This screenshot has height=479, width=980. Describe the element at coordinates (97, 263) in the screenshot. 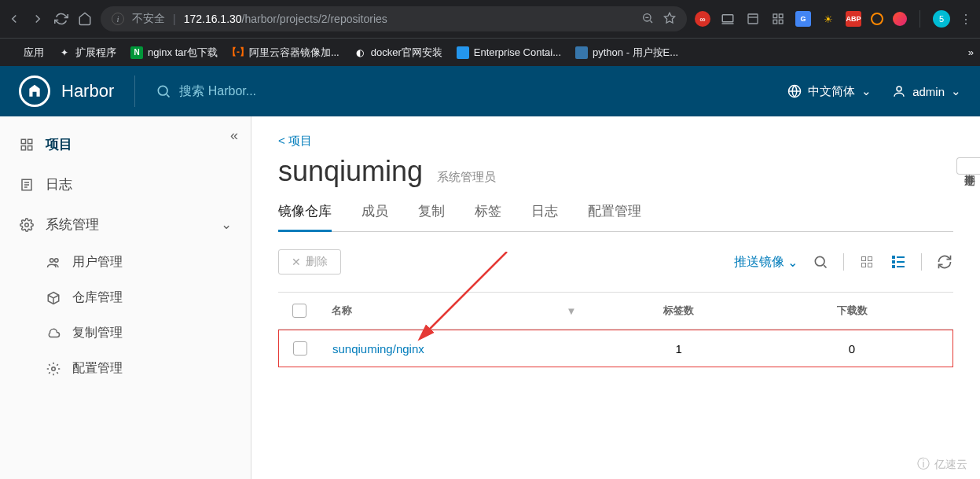

I see `users-label: 用户管理` at that location.